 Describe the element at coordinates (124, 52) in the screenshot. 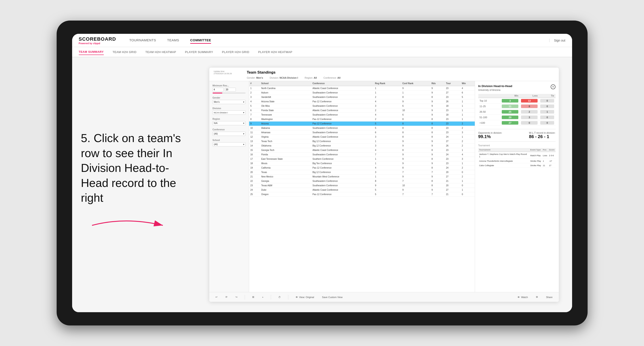

I see `subnav-team-h2h-grid: TEAM H2H GRID` at that location.